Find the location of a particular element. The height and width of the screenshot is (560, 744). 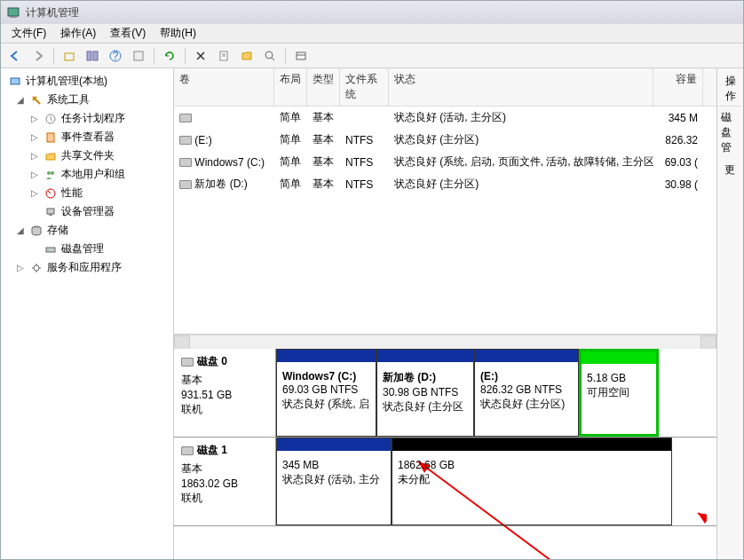

up-button is located at coordinates (69, 56).